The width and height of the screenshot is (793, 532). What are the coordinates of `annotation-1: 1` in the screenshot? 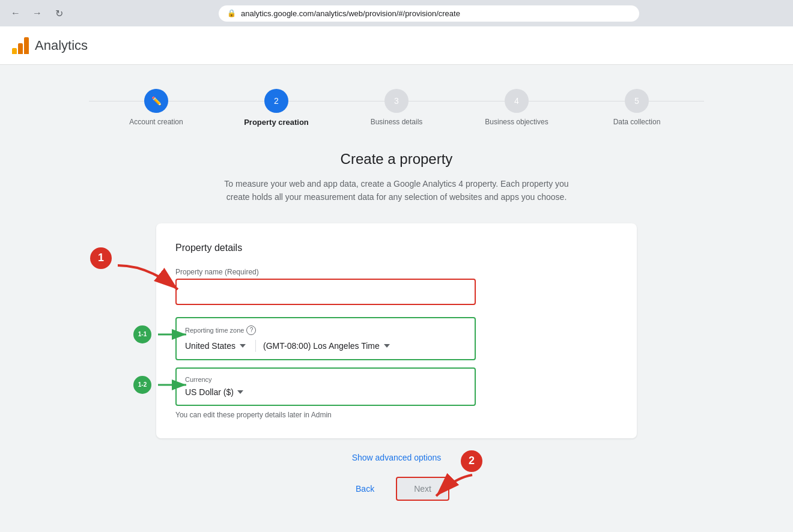 It's located at (101, 258).